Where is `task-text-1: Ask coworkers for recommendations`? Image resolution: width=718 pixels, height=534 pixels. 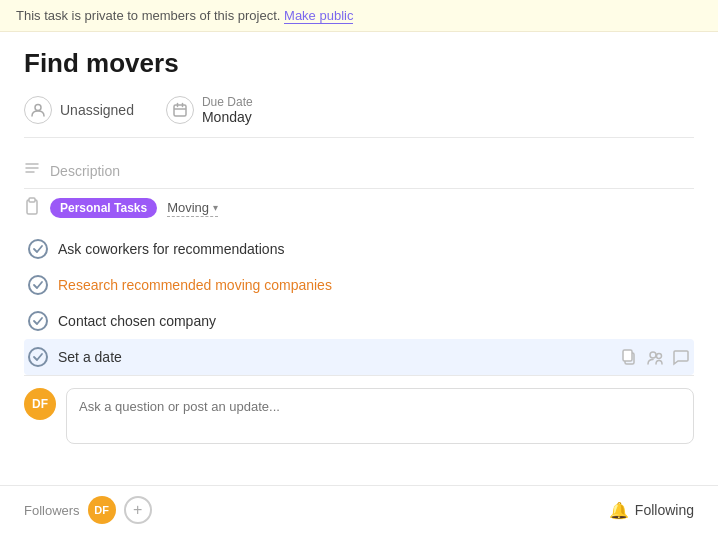
task-text-1: Ask coworkers for recommendations is located at coordinates (171, 249).